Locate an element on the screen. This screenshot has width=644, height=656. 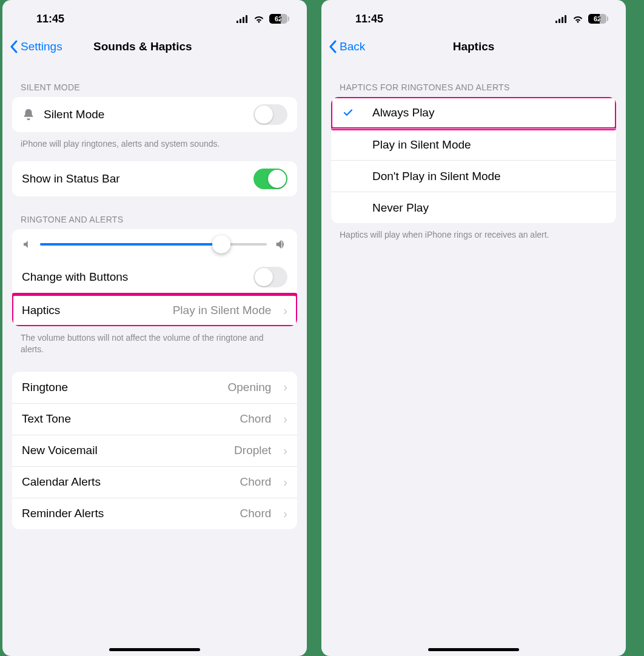
sound-value: Droplet is located at coordinates (252, 450).